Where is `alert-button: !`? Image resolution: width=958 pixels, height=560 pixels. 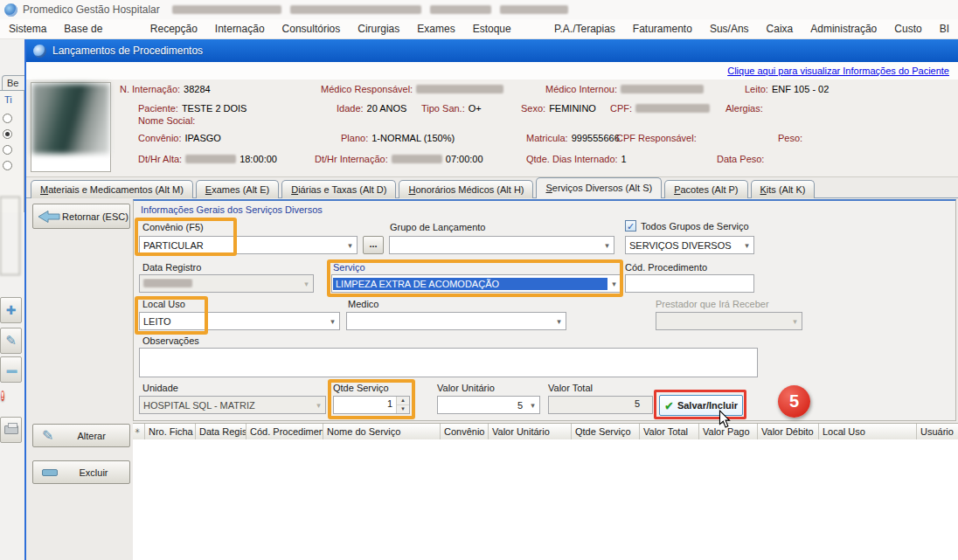 alert-button: ! is located at coordinates (3, 396).